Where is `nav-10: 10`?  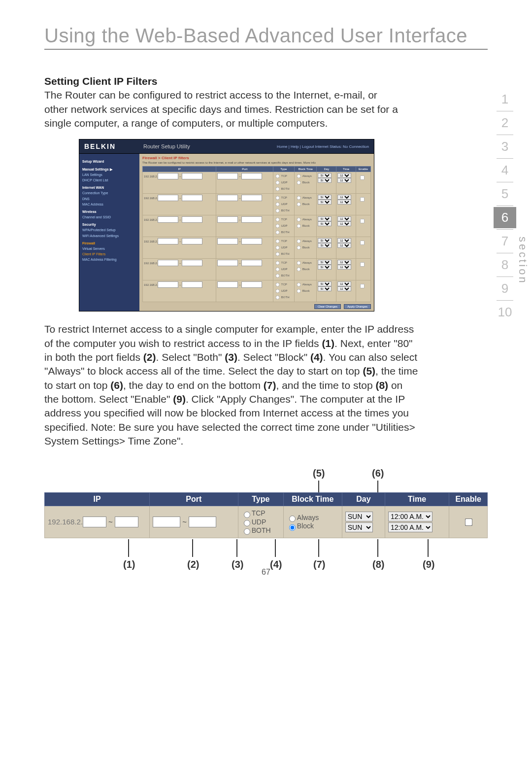
nav-10: 10 is located at coordinates (505, 312).